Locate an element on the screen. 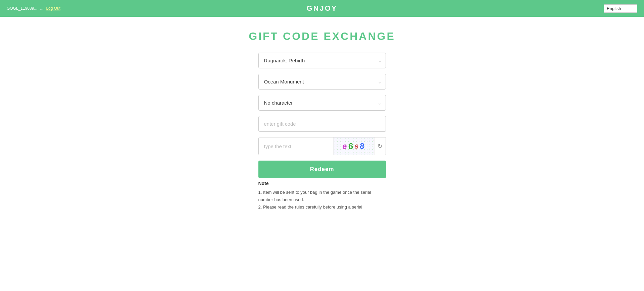 This screenshot has height=291, width=644. note-item-2: 2. Please read the rules carefully befor… is located at coordinates (322, 207).